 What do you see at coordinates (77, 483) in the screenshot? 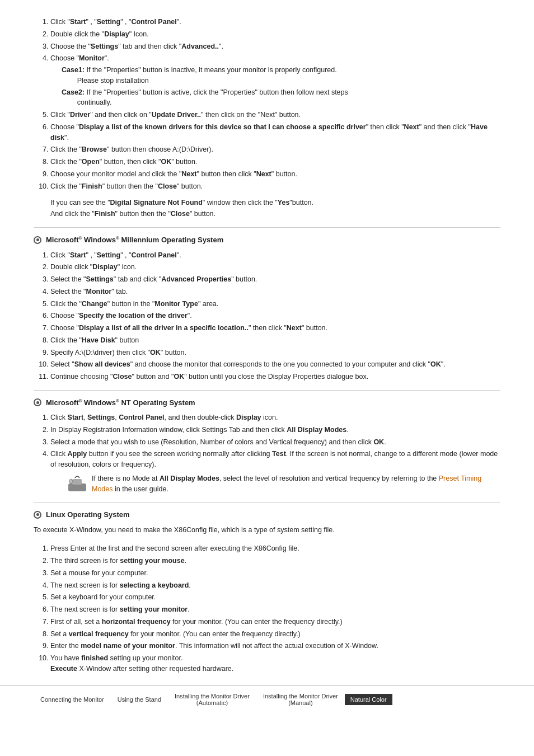
I see `note-icon` at bounding box center [77, 483].